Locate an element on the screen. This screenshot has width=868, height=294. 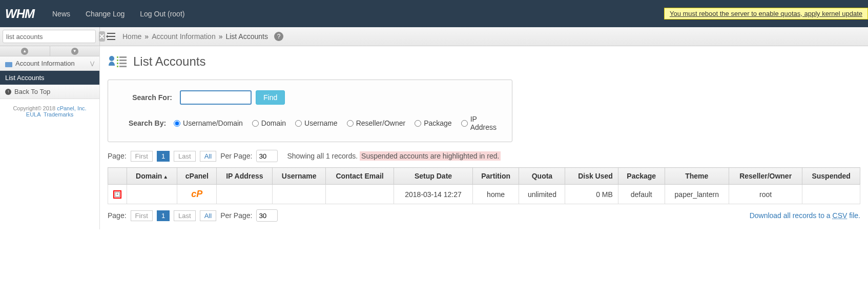
collapse-bar: ▲ ▼ is located at coordinates (50, 51).